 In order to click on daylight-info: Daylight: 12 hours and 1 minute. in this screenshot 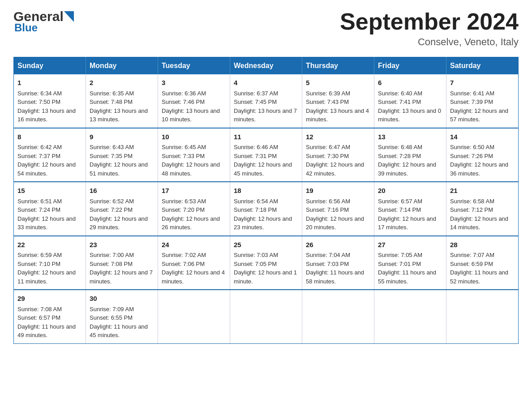, I will do `click(266, 277)`.